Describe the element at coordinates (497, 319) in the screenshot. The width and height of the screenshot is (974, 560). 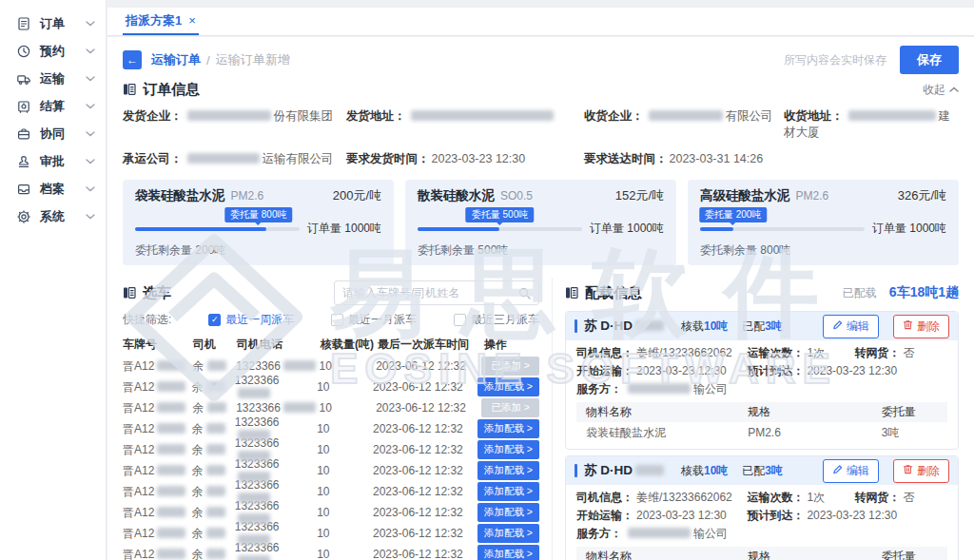
I see `filter-checkbox-2: 最近三月派车` at that location.